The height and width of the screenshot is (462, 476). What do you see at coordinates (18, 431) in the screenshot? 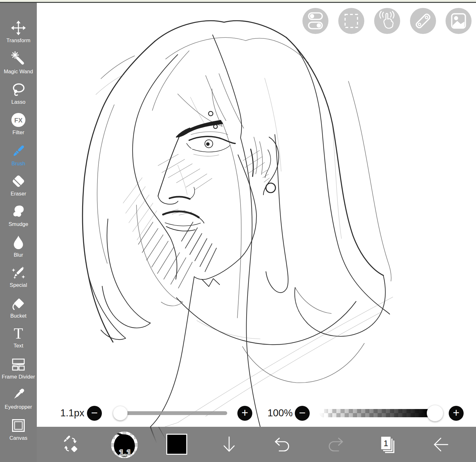
I see `sidebar-item-canvas: Canvas` at bounding box center [18, 431].